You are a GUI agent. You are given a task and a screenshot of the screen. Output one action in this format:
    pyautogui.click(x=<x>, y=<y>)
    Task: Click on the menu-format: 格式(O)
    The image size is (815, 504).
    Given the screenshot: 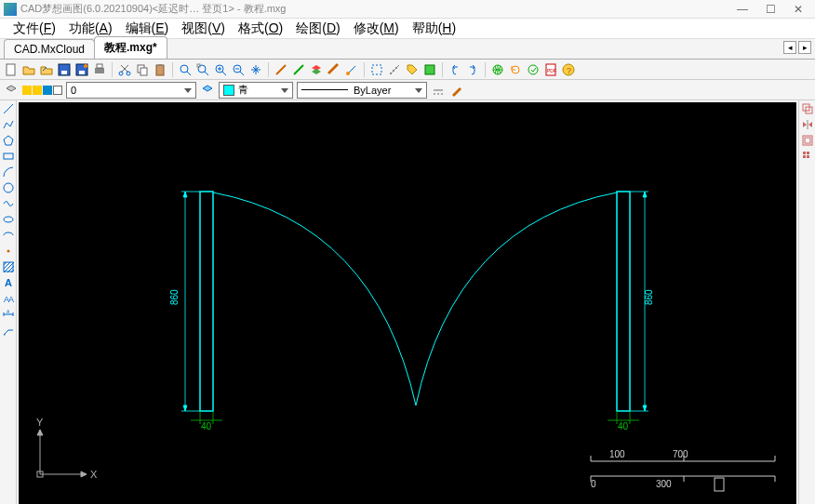 What is the action you would take?
    pyautogui.click(x=261, y=29)
    